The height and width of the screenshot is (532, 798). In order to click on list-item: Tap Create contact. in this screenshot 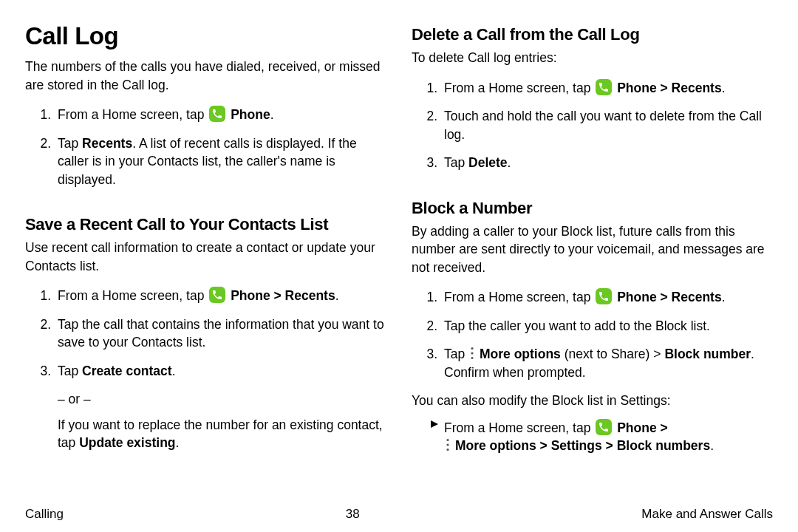, I will do `click(220, 371)`.